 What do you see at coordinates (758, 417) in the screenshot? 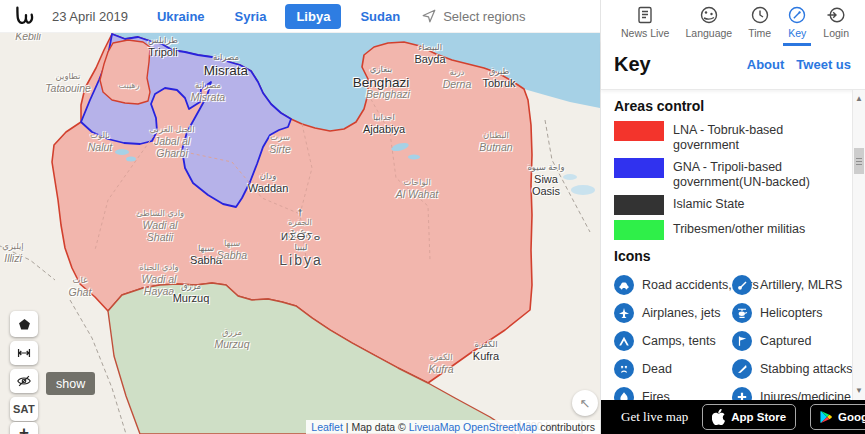
I see `app-store-label: App Store` at bounding box center [758, 417].